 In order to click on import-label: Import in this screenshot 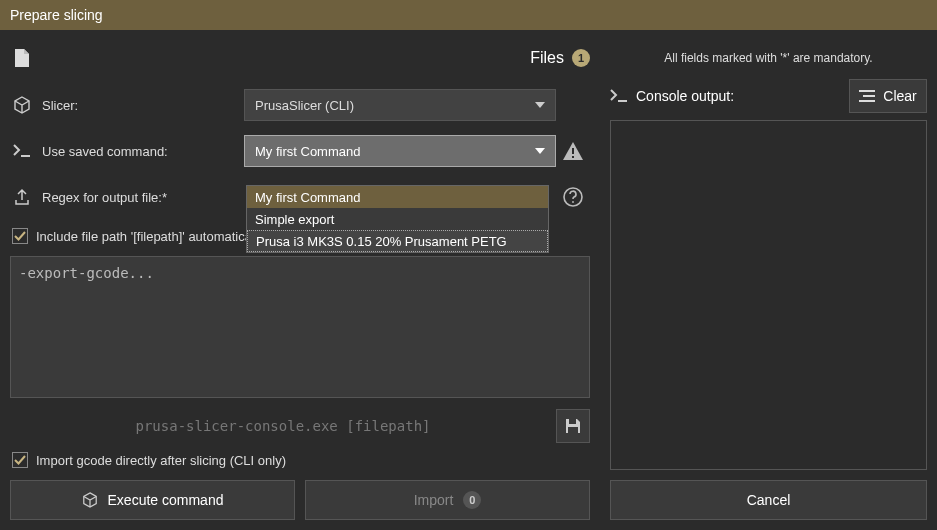, I will do `click(434, 500)`.